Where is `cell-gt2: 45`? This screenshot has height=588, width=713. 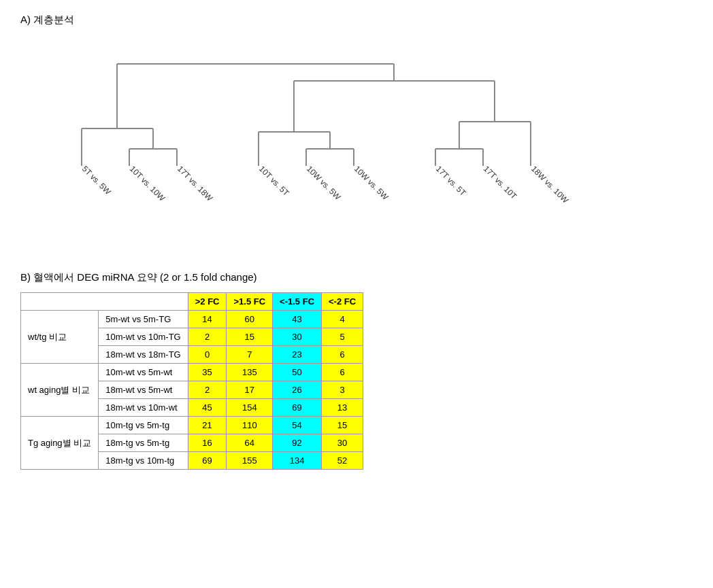 cell-gt2: 45 is located at coordinates (207, 408).